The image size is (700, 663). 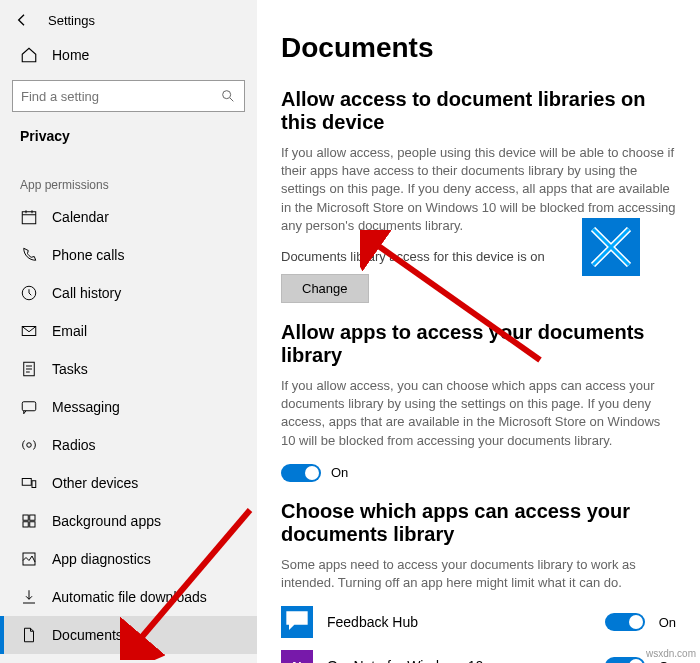 I want to click on window-header: Settings, so click(x=128, y=18).